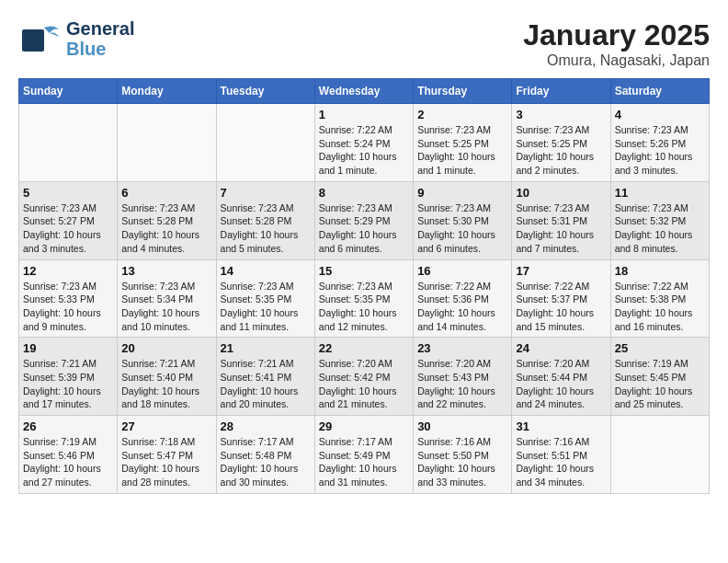  I want to click on calendar-day-20: 20Sunrise: 7:21 AM Sunset: 5:40 PM Dayli…, so click(167, 377).